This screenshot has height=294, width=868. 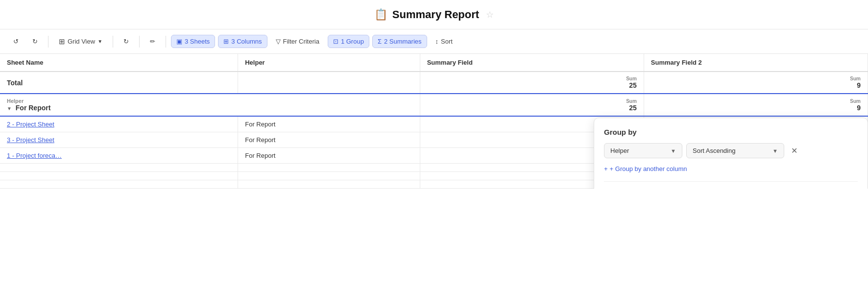 I want to click on favorite-star-icon: ☆, so click(x=490, y=15).